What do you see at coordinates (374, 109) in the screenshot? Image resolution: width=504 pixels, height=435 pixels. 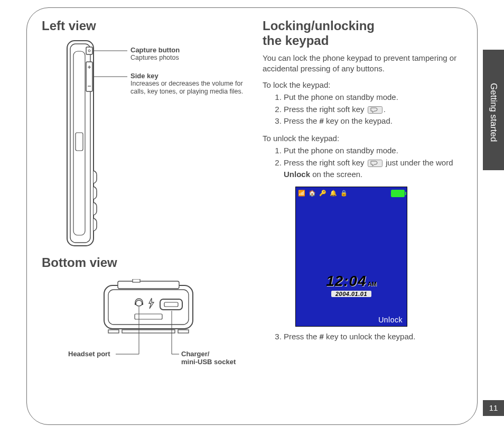 I see `lock-step-2: Press the right soft key .` at bounding box center [374, 109].